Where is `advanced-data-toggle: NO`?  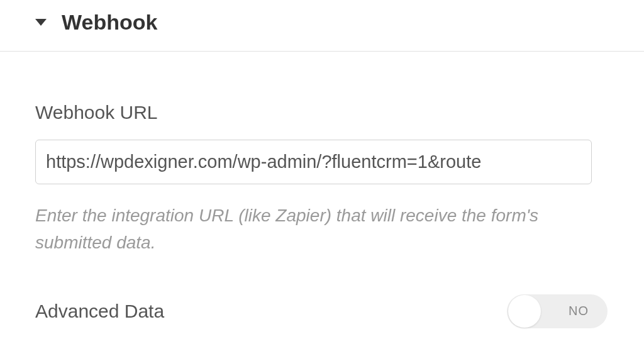
advanced-data-toggle: NO is located at coordinates (557, 311).